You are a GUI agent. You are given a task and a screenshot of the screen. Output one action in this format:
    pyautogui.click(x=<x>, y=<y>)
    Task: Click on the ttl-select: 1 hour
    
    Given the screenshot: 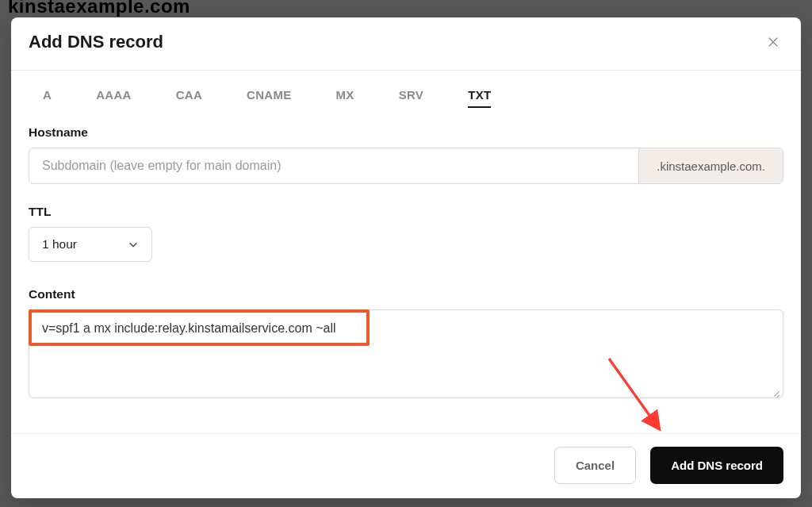 What is the action you would take?
    pyautogui.click(x=90, y=244)
    